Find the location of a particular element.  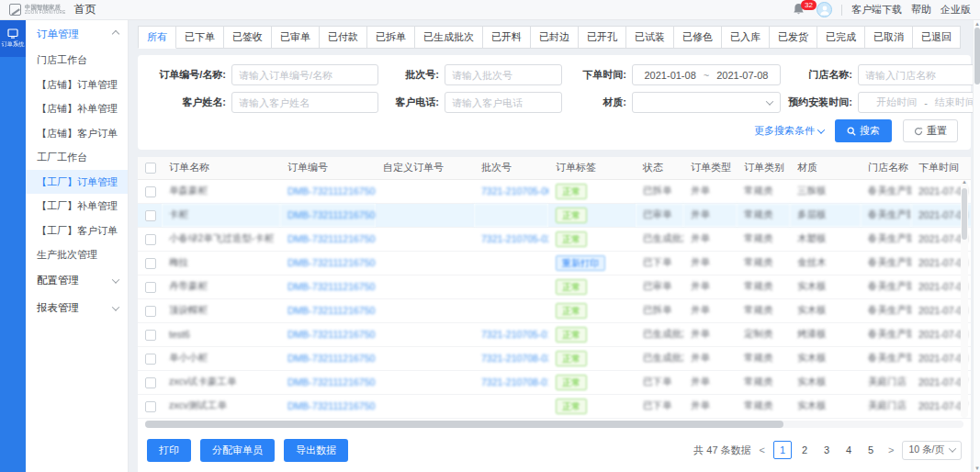

page-4: 4 is located at coordinates (849, 450).